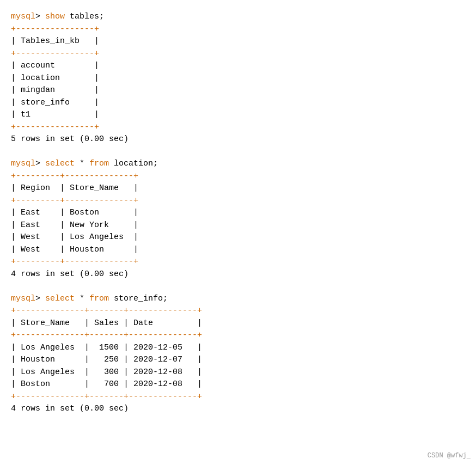 The width and height of the screenshot is (476, 465). Describe the element at coordinates (99, 163) in the screenshot. I see `keyword-from-location: from` at that location.